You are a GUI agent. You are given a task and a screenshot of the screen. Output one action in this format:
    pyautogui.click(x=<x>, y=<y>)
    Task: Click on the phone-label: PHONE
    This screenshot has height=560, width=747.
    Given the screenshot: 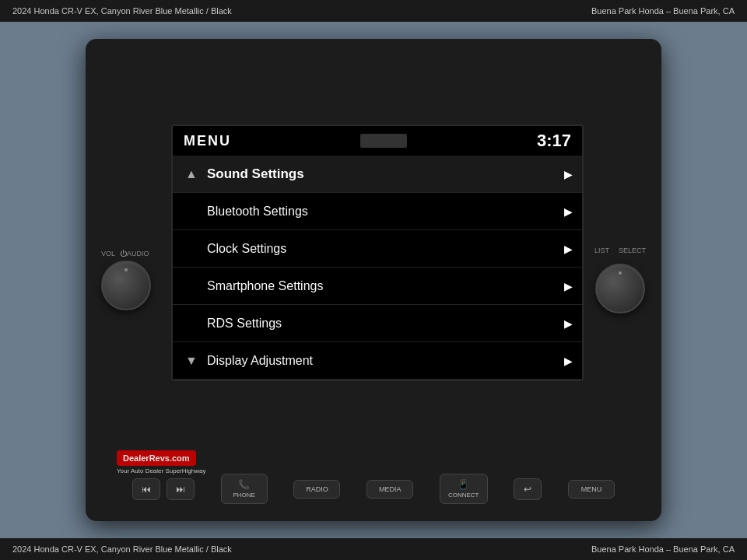 What is the action you would take?
    pyautogui.click(x=244, y=495)
    